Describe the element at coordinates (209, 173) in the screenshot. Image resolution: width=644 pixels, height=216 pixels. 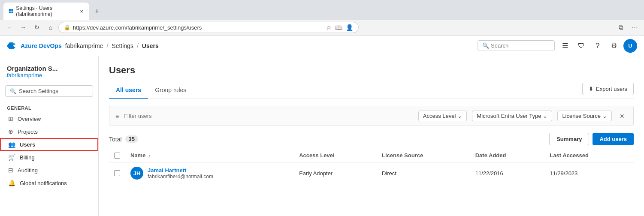
I see `user-cell: JH Jamal Hartnett fabrikamfiber4@hotmail…` at that location.